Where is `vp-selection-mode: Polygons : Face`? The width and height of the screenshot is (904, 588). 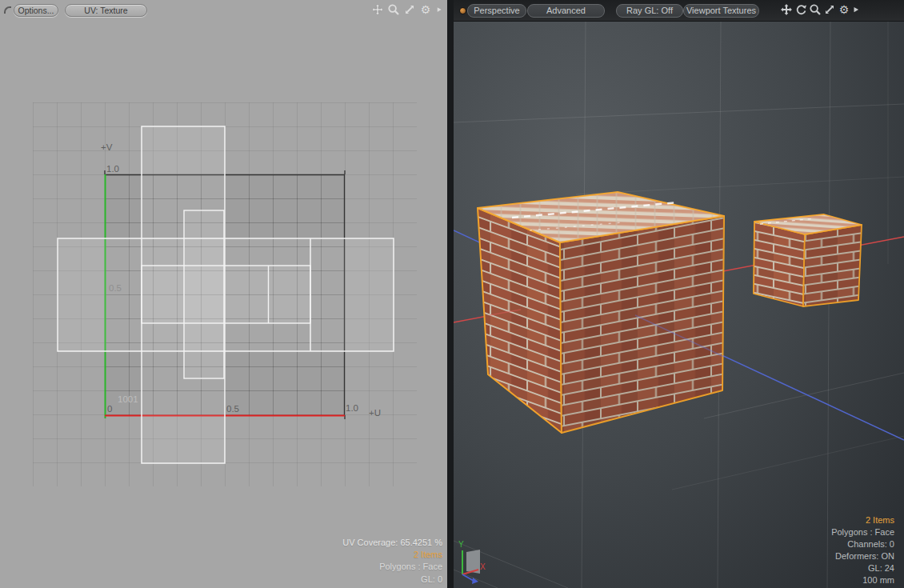
vp-selection-mode: Polygons : Face is located at coordinates (862, 533).